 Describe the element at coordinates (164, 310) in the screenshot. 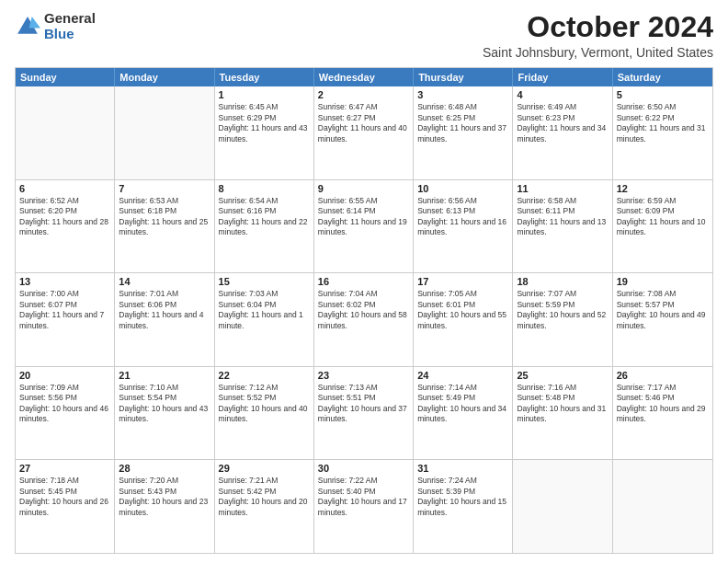

I see `day-content: Sunrise: 7:01 AM Sunset: 6:06 PM Dayligh…` at that location.